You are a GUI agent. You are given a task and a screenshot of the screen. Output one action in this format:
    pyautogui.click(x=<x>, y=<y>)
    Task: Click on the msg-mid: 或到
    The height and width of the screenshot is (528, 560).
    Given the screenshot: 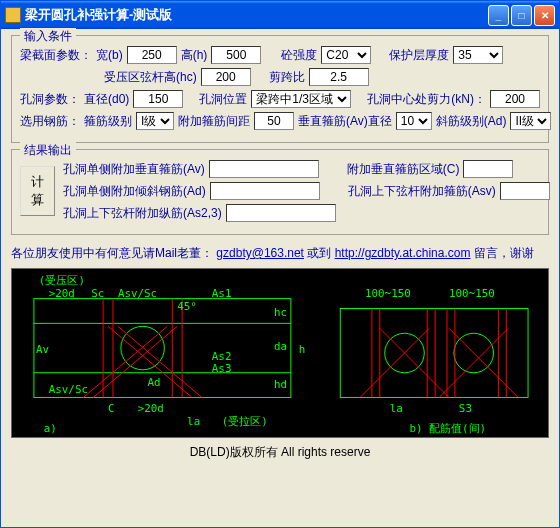 What is the action you would take?
    pyautogui.click(x=319, y=253)
    